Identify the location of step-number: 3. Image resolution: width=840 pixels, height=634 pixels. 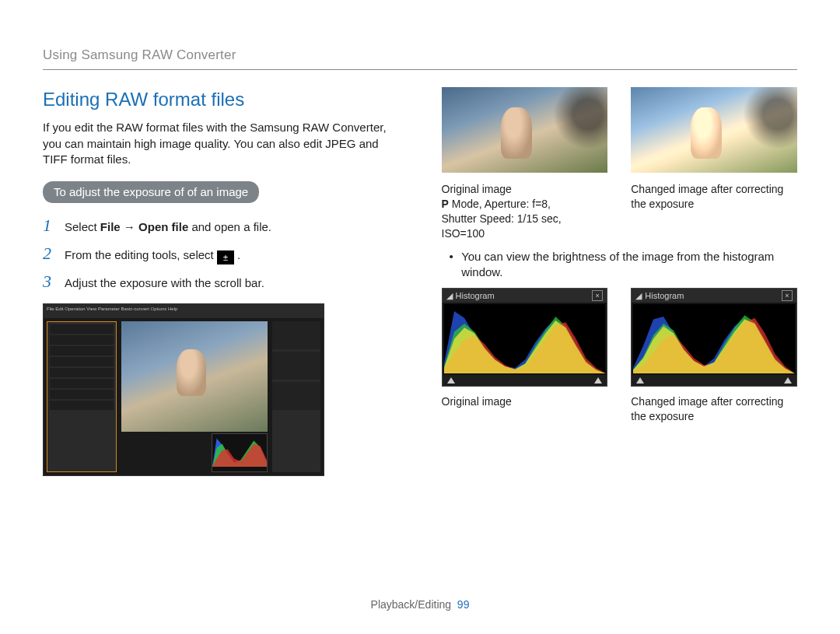
(50, 282).